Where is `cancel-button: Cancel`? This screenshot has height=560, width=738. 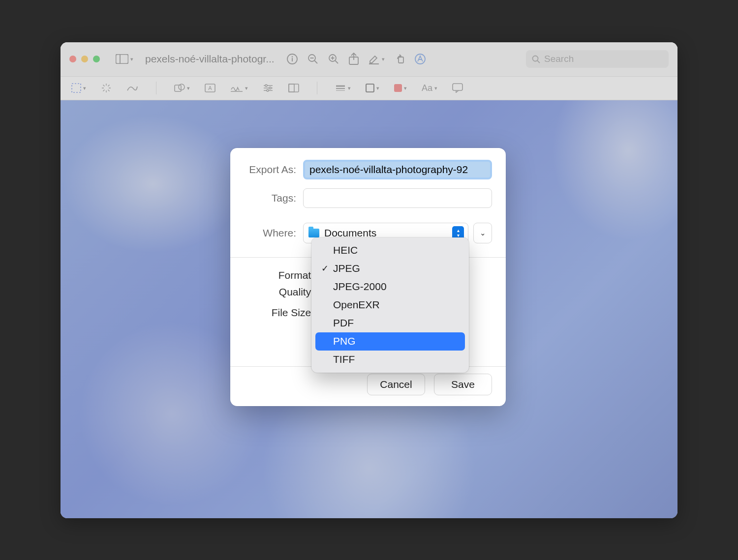 cancel-button: Cancel is located at coordinates (396, 384).